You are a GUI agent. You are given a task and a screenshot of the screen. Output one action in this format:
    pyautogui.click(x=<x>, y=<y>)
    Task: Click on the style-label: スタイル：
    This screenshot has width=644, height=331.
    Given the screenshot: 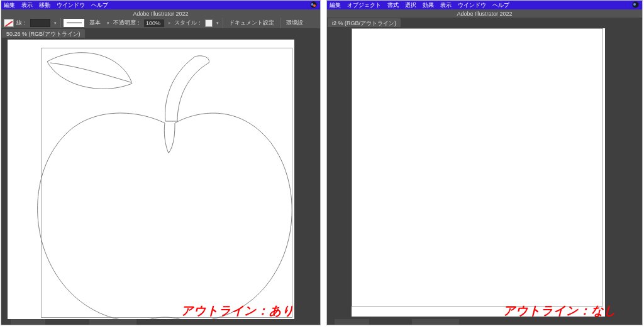 What is the action you would take?
    pyautogui.click(x=189, y=23)
    